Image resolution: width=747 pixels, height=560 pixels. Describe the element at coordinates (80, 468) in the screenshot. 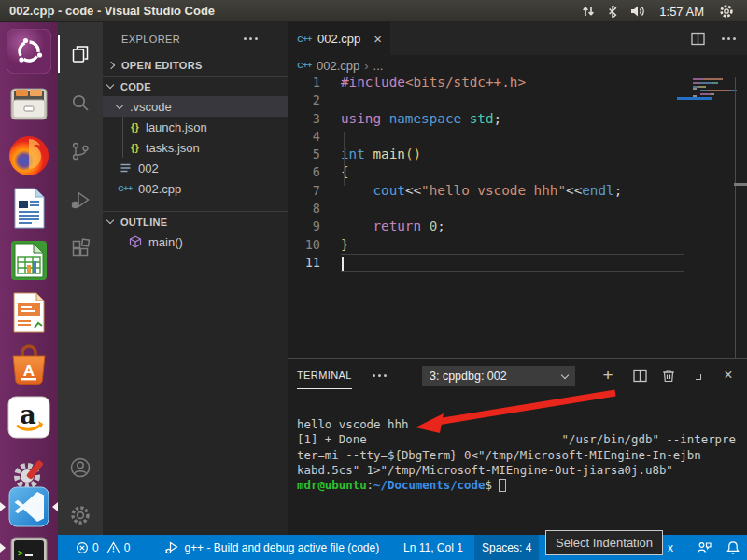

I see `activity-account` at that location.